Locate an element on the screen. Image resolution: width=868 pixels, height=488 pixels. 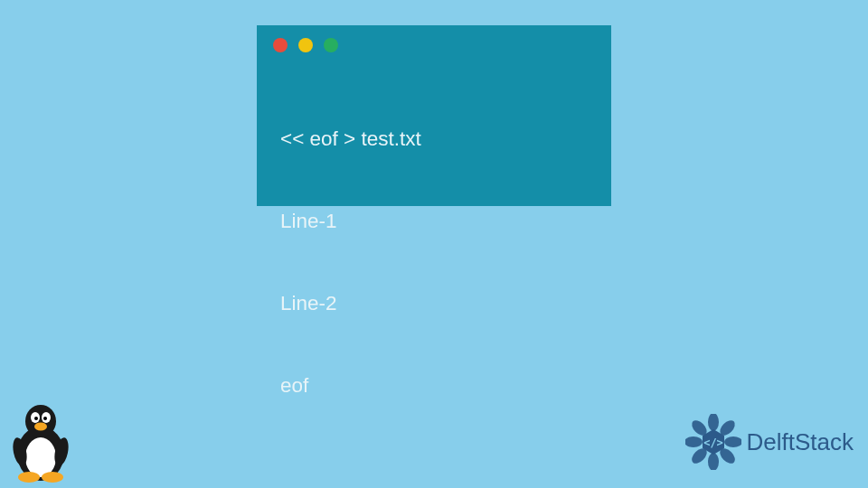
code-line: Line-2 is located at coordinates (438, 304).